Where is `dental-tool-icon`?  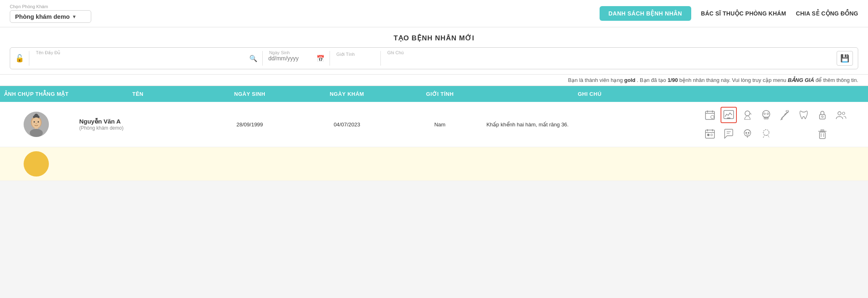
dental-tool-icon is located at coordinates (785, 115).